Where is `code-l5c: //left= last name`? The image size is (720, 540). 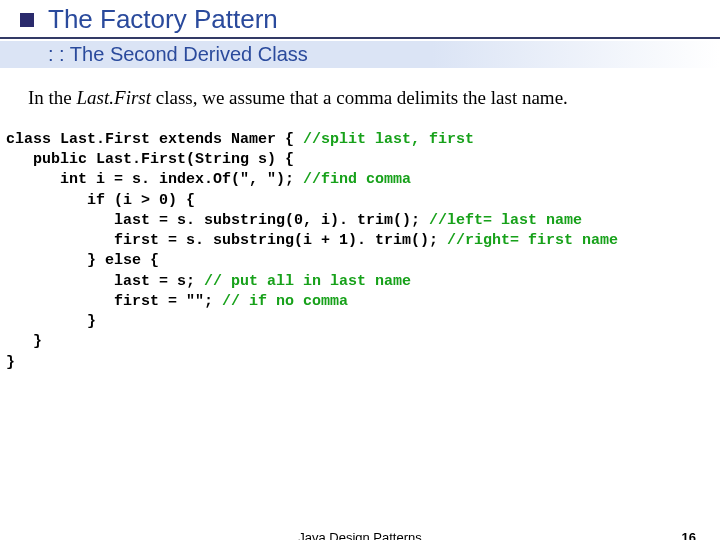
code-l5c: //left= last name is located at coordinates (506, 220).